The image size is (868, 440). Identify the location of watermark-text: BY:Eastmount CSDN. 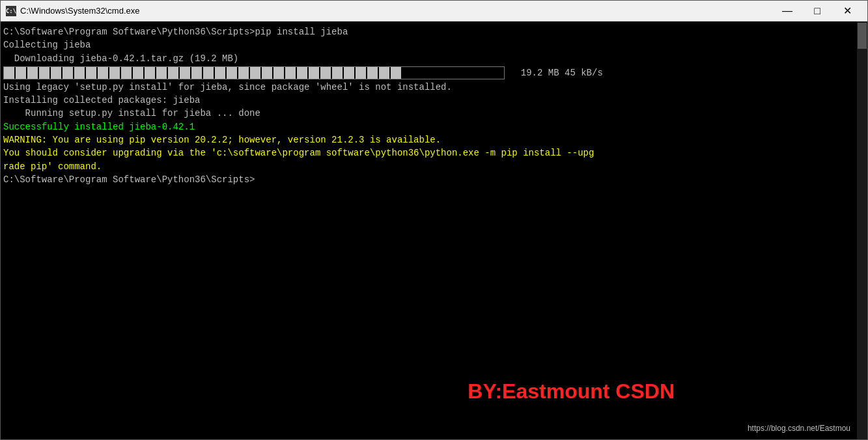
(571, 392).